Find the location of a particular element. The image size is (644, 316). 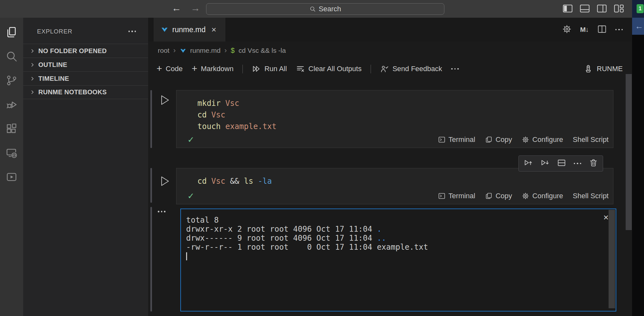

activity-remote-explorer-icon is located at coordinates (12, 153).